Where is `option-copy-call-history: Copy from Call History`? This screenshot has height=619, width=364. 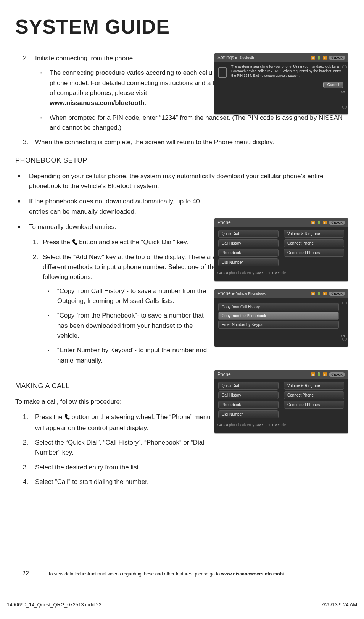 option-copy-call-history: Copy from Call History is located at coordinates (279, 307).